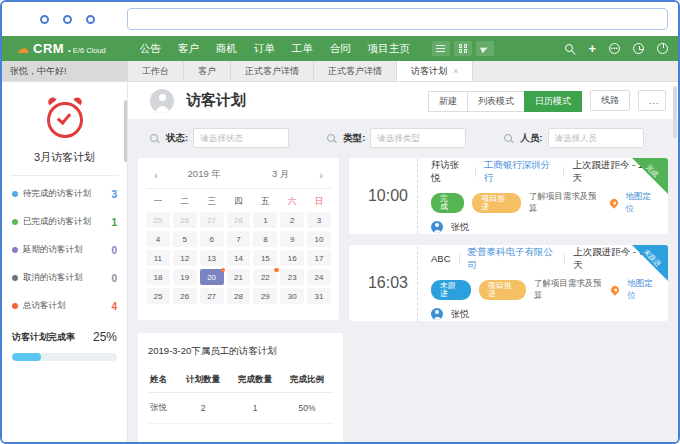 The image size is (680, 444). I want to click on grid-view-icon, so click(463, 48).